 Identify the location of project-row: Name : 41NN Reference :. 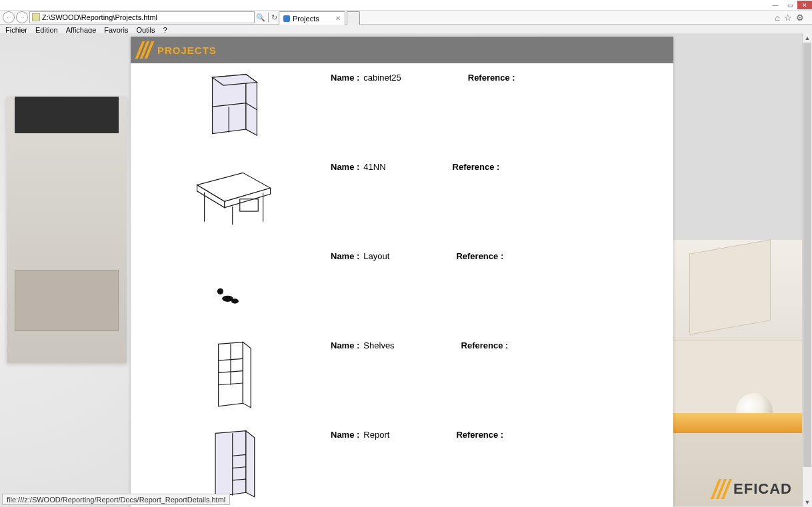
(402, 197).